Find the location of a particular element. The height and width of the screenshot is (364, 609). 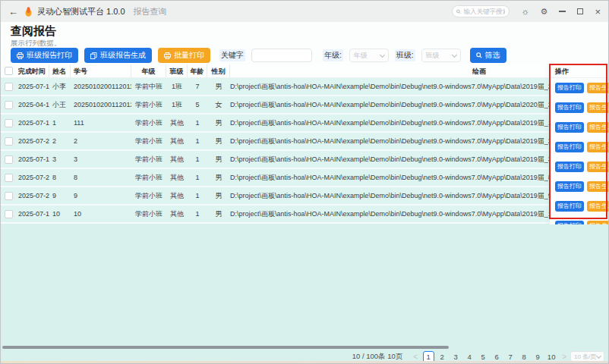

header-date: 完成时间 is located at coordinates (32, 71).